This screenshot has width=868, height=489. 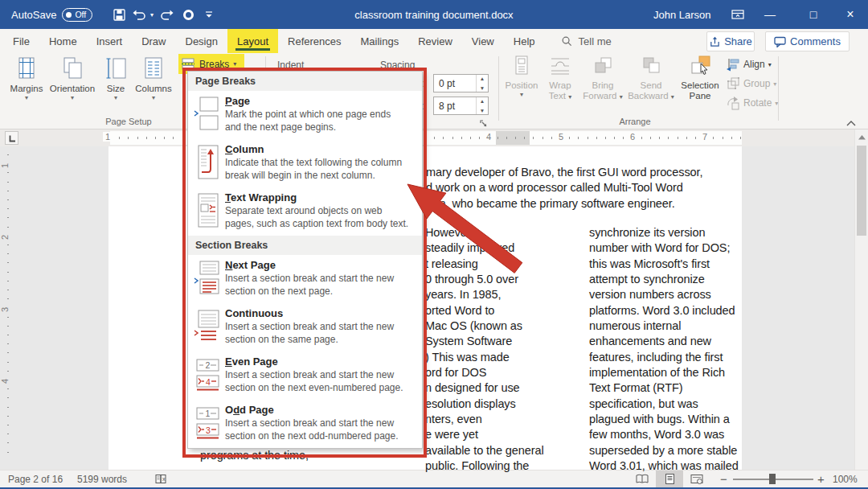 I want to click on ruler-number: 1, so click(x=5, y=166).